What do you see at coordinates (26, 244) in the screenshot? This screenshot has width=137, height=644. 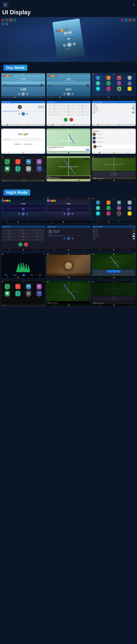 I see `night-call-end: 📵` at bounding box center [26, 244].